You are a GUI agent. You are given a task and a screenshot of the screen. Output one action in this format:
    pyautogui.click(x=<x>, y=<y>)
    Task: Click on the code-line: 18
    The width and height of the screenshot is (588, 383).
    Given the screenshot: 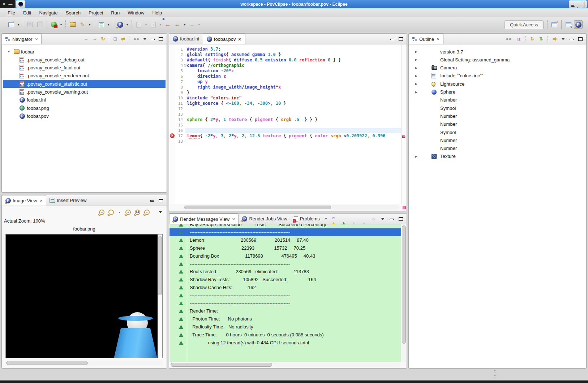 What is the action you would take?
    pyautogui.click(x=286, y=142)
    